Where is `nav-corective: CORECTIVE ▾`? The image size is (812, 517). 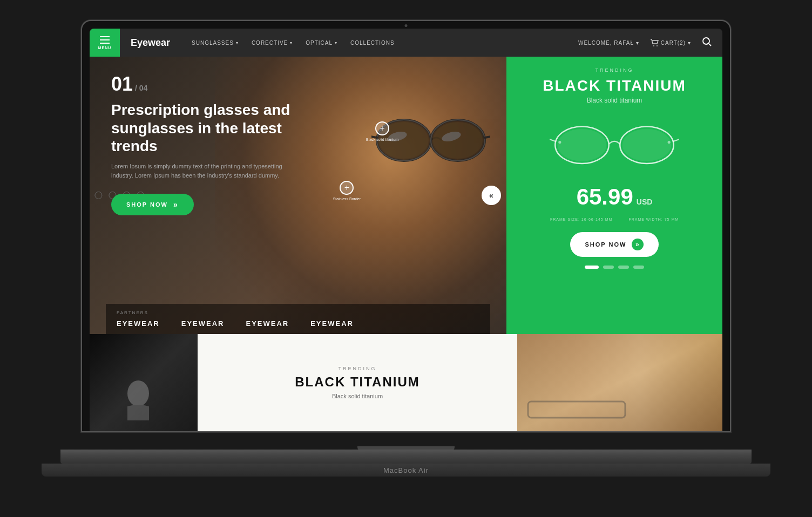 nav-corective: CORECTIVE ▾ is located at coordinates (272, 43).